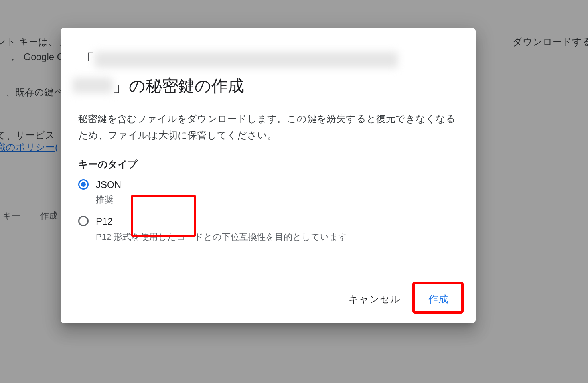  What do you see at coordinates (222, 221) in the screenshot?
I see `radio-label-p12: P12` at bounding box center [222, 221].